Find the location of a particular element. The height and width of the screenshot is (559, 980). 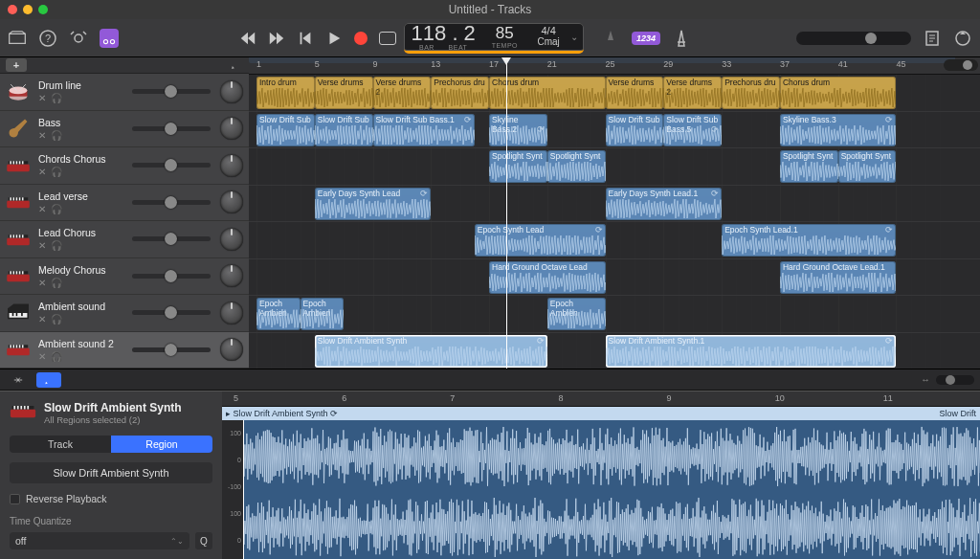

track-header: Ambient sound 2✕🎧 is located at coordinates (124, 350).